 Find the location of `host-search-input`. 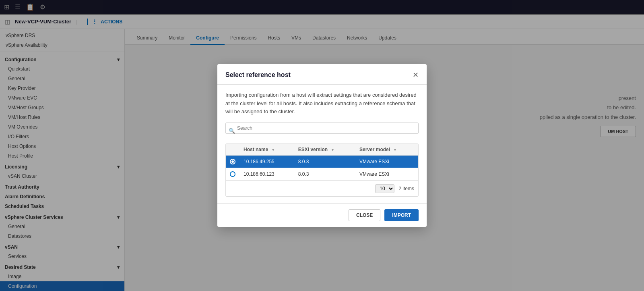

host-search-input is located at coordinates (322, 128).